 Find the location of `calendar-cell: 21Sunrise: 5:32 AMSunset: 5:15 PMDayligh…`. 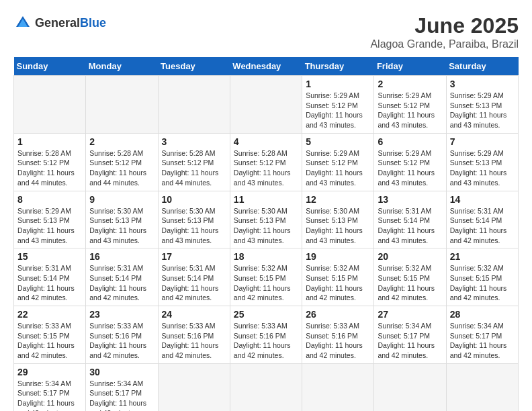

calendar-cell: 21Sunrise: 5:32 AMSunset: 5:15 PMDayligh… is located at coordinates (482, 277).